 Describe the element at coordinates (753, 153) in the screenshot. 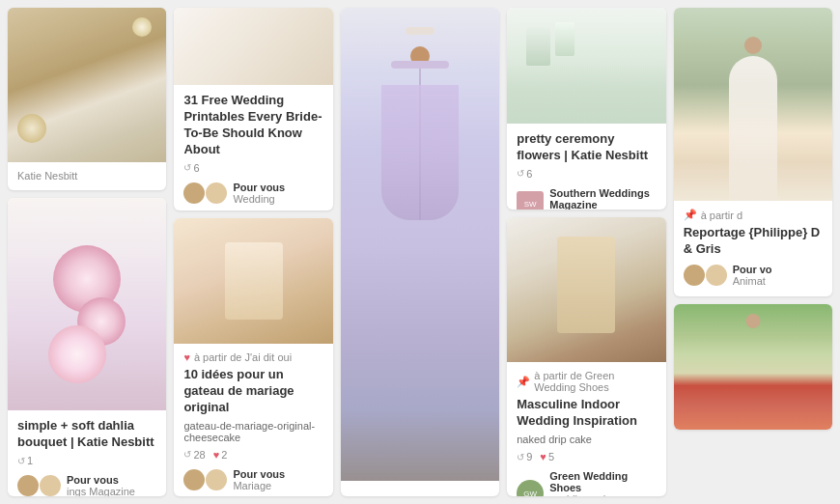

I see `card-reportage: 📌 à partir d Reportage {Philippe} D & Gr…` at that location.